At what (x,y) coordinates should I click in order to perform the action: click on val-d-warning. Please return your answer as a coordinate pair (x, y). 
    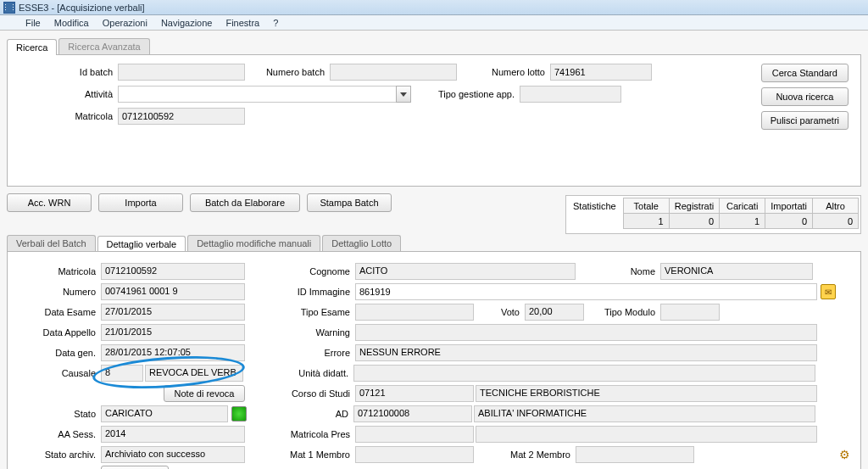
    Looking at the image, I should click on (587, 332).